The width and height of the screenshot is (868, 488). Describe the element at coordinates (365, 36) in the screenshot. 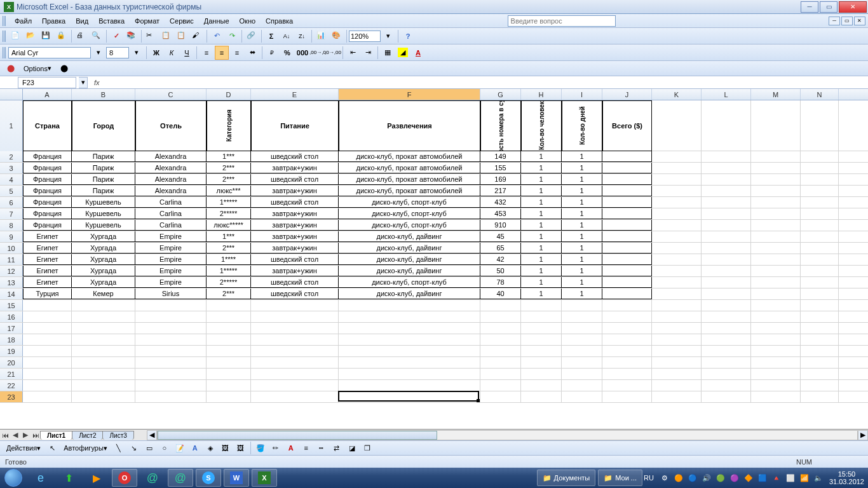

I see `zoom-input` at that location.